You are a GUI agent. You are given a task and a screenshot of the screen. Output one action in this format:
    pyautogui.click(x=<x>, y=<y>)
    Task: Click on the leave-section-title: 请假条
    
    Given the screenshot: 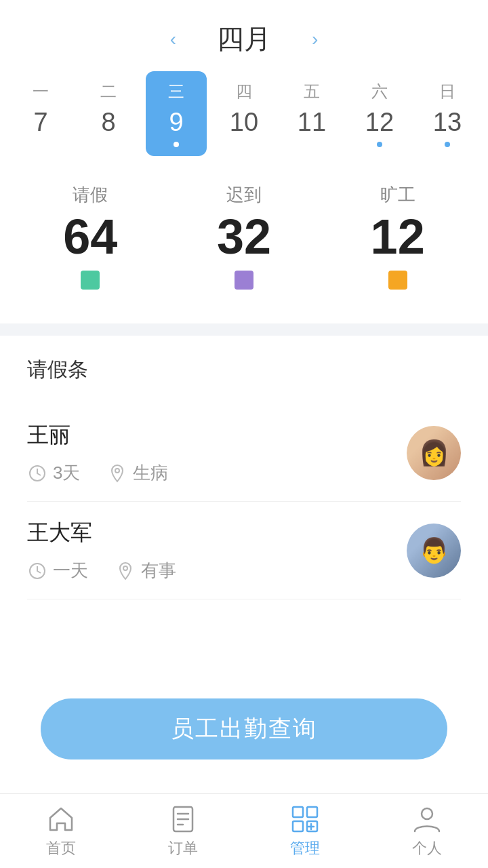 What is the action you would take?
    pyautogui.click(x=244, y=370)
    